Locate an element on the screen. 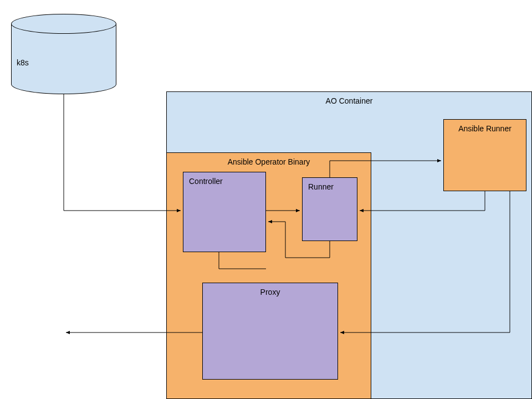  ansible-runner-box: Ansible Runner is located at coordinates (485, 155).